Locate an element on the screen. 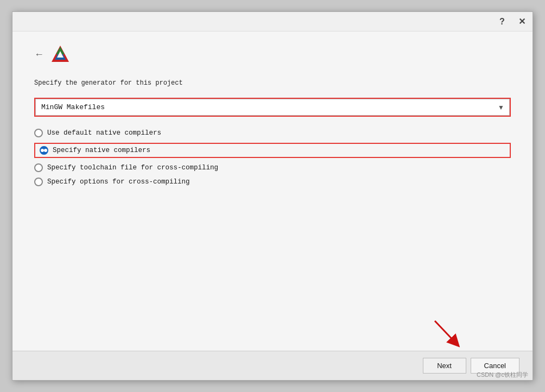 This screenshot has height=392, width=545. radio-item-cross: Specify options for cross-compiling is located at coordinates (272, 182).